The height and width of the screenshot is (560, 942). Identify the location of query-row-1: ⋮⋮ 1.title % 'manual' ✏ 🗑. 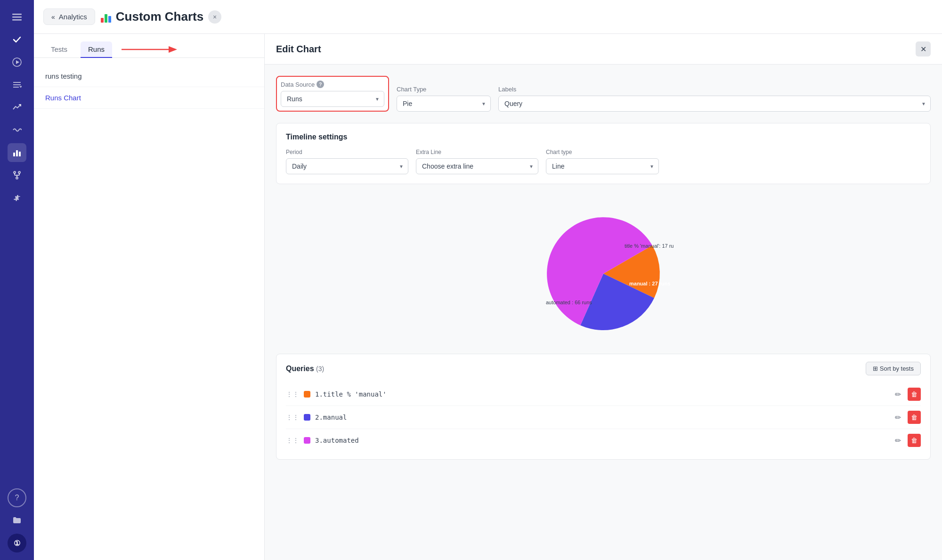
(603, 395).